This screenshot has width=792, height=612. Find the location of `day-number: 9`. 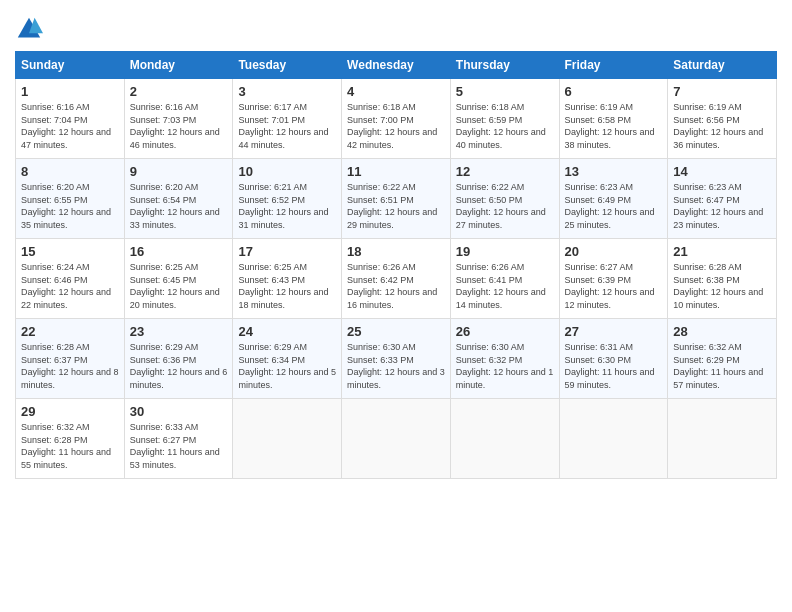

day-number: 9 is located at coordinates (179, 172).